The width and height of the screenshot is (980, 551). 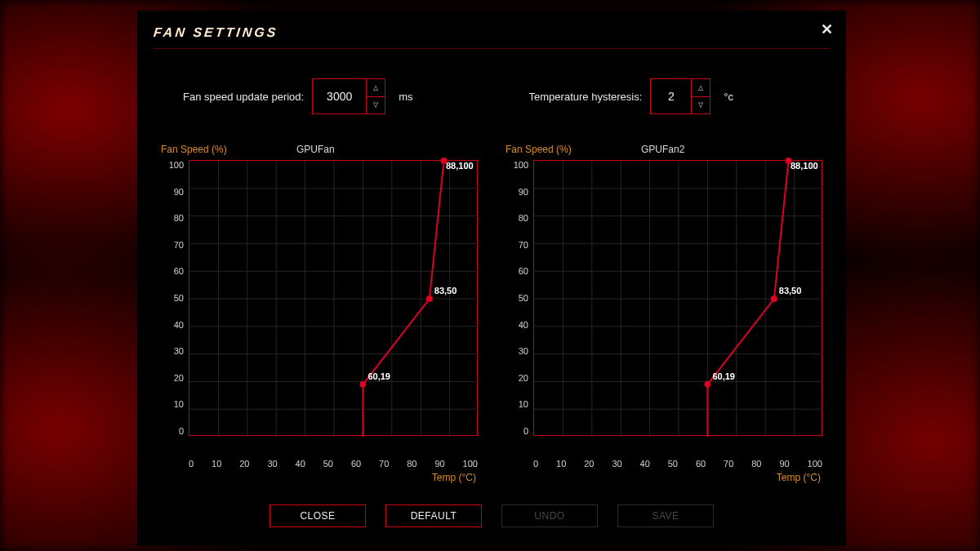 I want to click on update-period-unit: ms, so click(x=405, y=96).